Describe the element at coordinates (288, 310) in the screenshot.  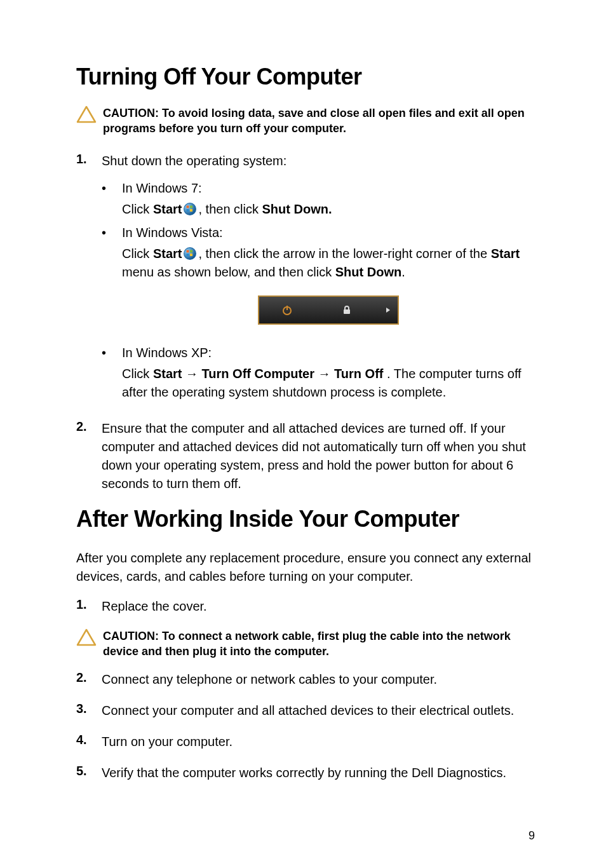
I see `vista-power-segment` at that location.